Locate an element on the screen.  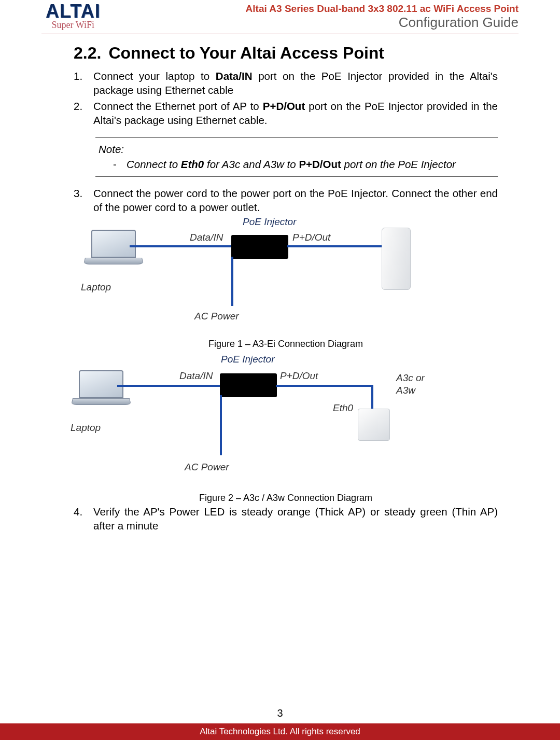
section-number: 2.2. is located at coordinates (87, 53).